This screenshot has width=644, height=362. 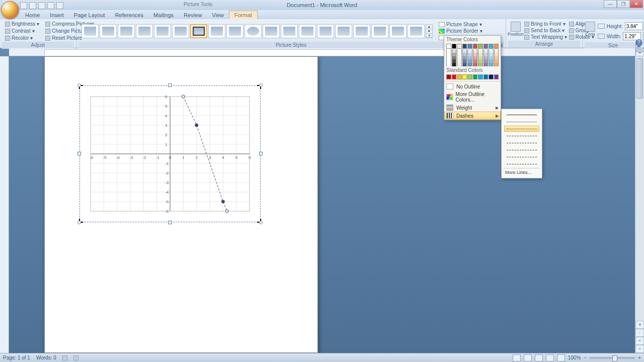 What do you see at coordinates (90, 15) in the screenshot?
I see `tab-page-layout: Page Layout` at bounding box center [90, 15].